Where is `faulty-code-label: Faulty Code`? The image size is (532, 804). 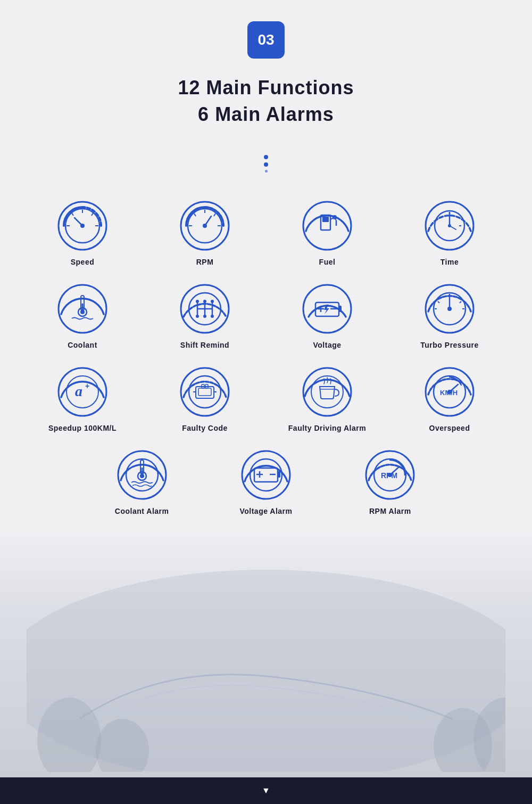
faulty-code-label: Faulty Code is located at coordinates (205, 428).